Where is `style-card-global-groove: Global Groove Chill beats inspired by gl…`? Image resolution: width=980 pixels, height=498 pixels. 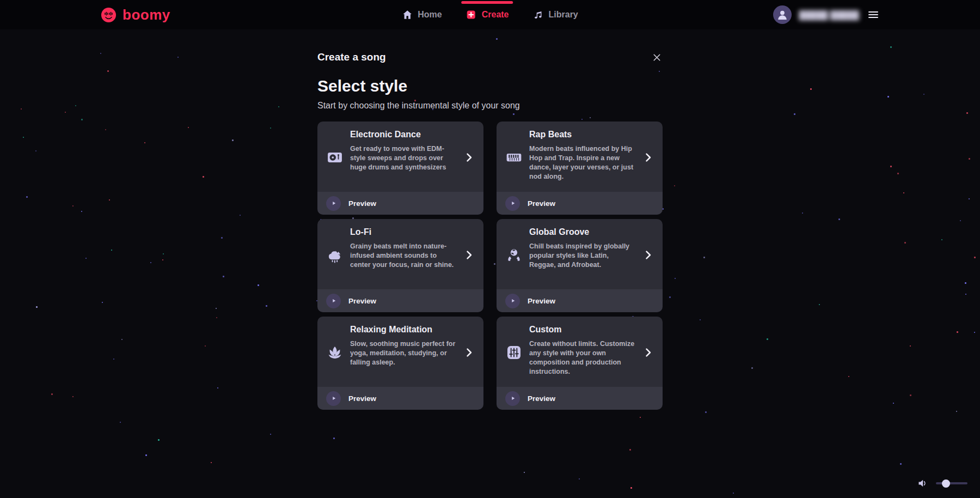
style-card-global-groove: Global Groove Chill beats inspired by gl… is located at coordinates (579, 266).